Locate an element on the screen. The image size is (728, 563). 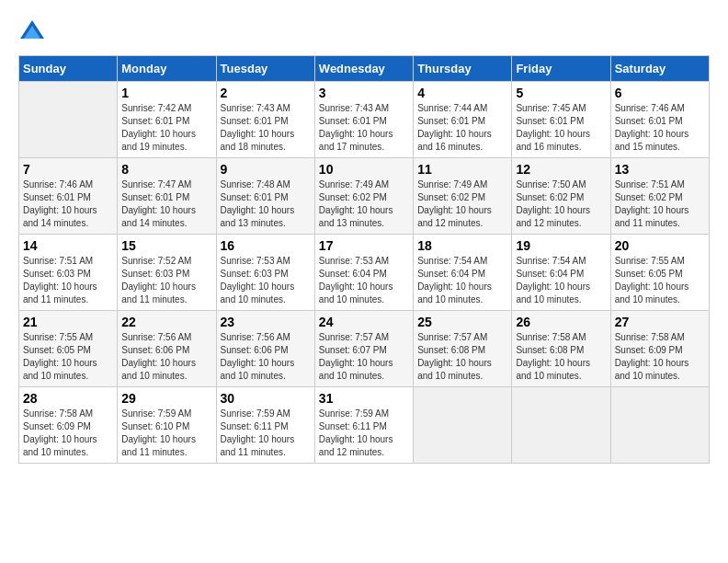
sunrise-label: Sunrise: 7:55 AM is located at coordinates (650, 261).